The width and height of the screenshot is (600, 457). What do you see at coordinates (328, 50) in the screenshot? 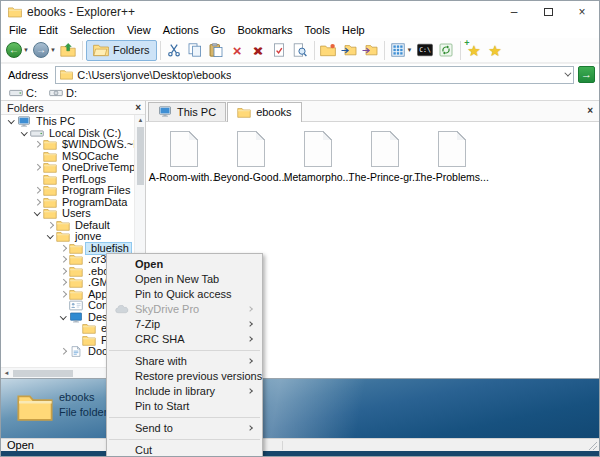
I see `new-folder-button` at bounding box center [328, 50].